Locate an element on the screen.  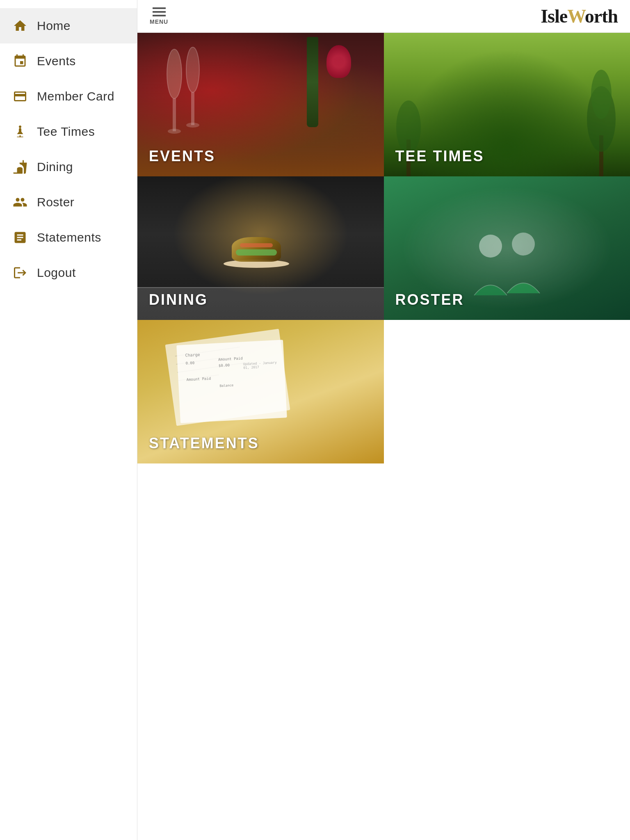
sidebar-item-home: Home is located at coordinates (68, 26).